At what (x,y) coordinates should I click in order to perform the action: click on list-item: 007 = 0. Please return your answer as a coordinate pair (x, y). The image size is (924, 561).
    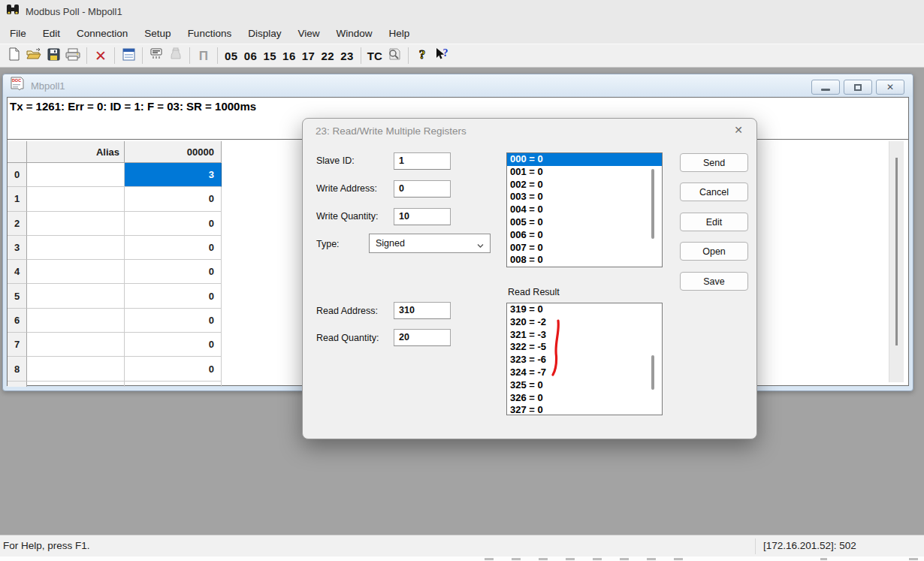
    Looking at the image, I should click on (584, 248).